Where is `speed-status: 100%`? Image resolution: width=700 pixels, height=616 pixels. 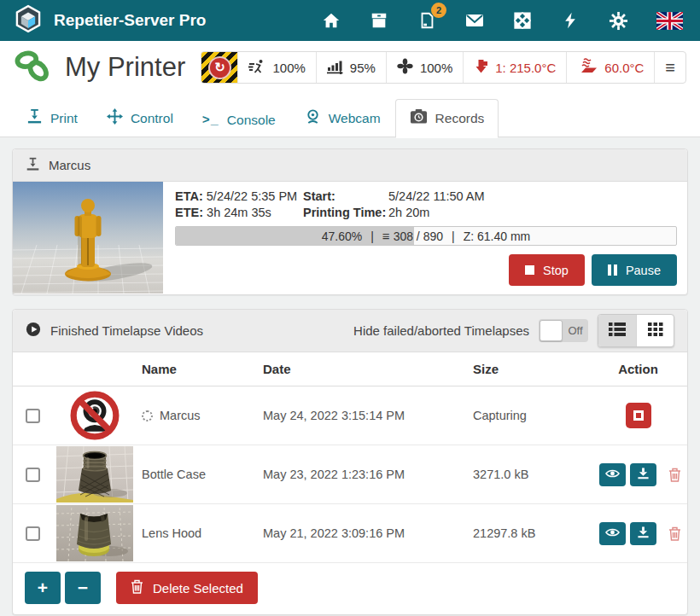
speed-status: 100% is located at coordinates (277, 67).